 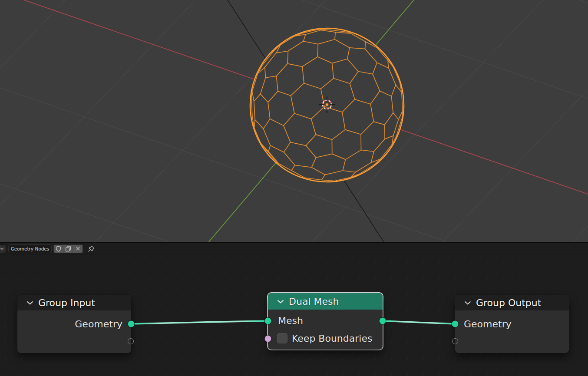 What do you see at coordinates (200, 322) in the screenshot?
I see `link-group-input-to-dual-mesh` at bounding box center [200, 322].